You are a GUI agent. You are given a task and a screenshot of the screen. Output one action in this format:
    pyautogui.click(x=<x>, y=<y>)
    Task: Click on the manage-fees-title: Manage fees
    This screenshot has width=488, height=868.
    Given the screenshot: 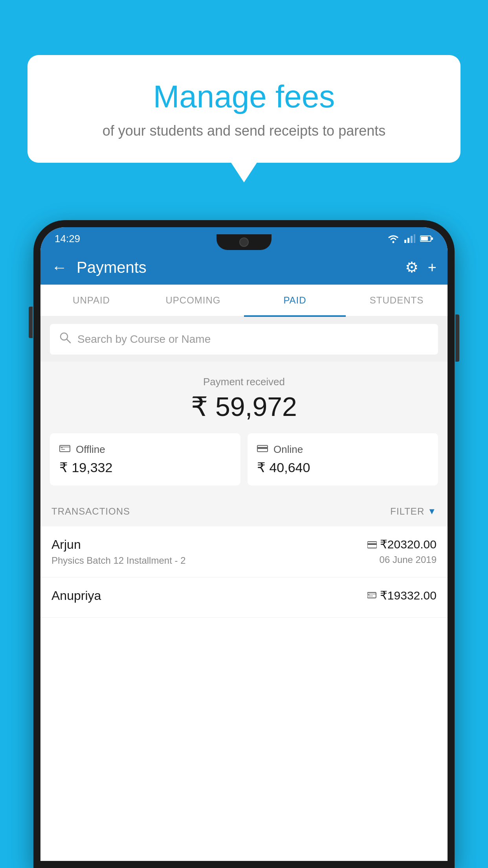 What is the action you would take?
    pyautogui.click(x=244, y=97)
    